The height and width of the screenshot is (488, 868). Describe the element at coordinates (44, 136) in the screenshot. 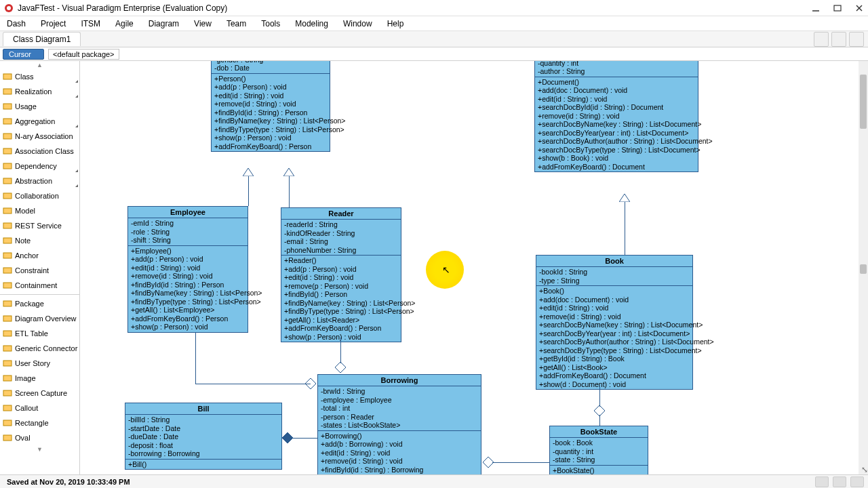

I see `palette-label: N-ary Association` at that location.